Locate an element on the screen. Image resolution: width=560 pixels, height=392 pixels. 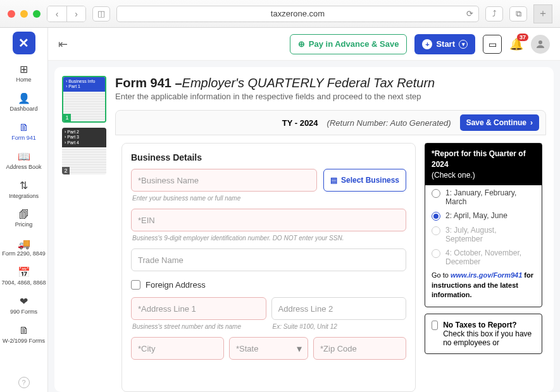
close-window-icon is located at coordinates (11, 14).